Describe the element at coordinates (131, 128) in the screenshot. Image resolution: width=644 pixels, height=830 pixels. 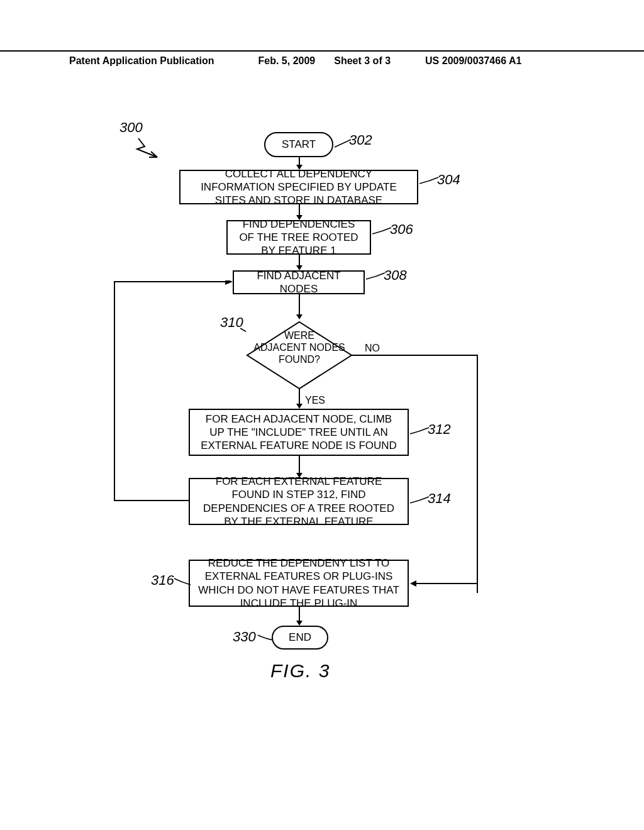
I see `label-300: 300` at that location.